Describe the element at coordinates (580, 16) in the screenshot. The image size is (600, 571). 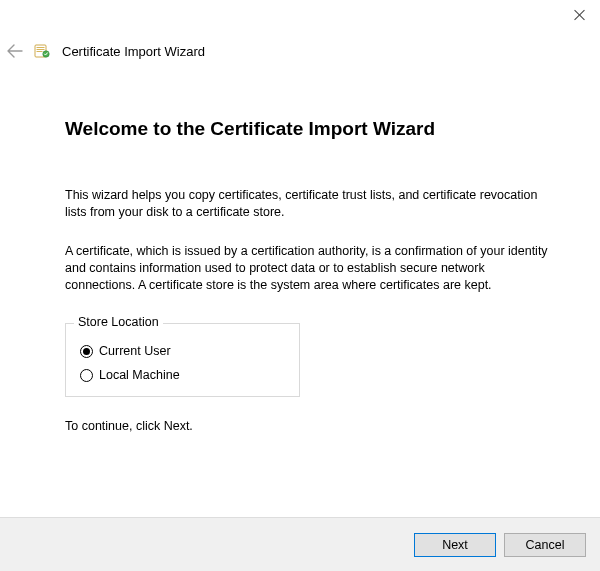
I see `close-icon` at that location.